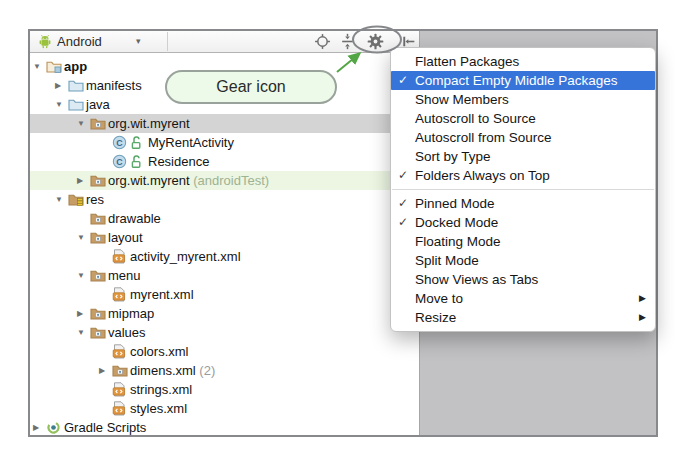  Describe the element at coordinates (523, 190) in the screenshot. I see `menu-separator` at that location.